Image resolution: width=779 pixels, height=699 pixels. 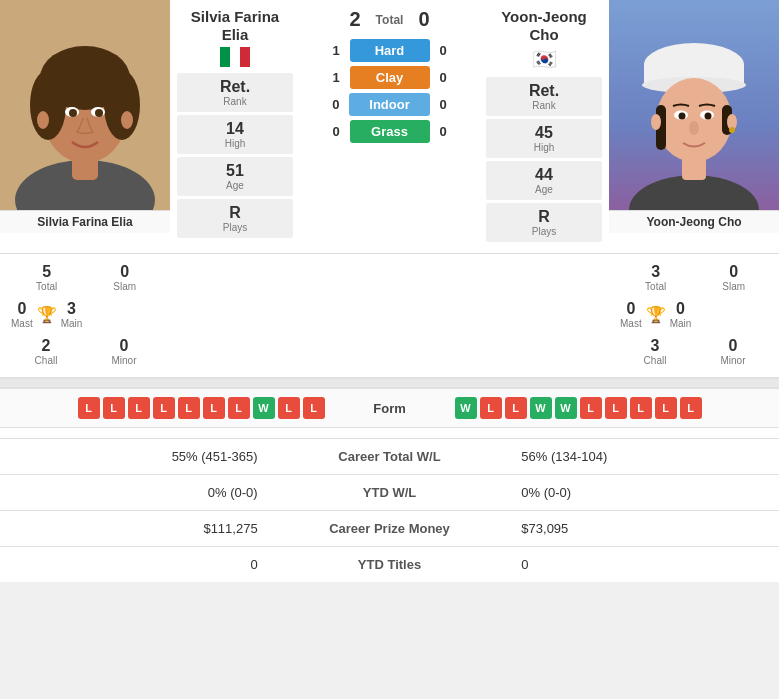 I want to click on right-ytd: 0% (0-0), so click(x=642, y=493).